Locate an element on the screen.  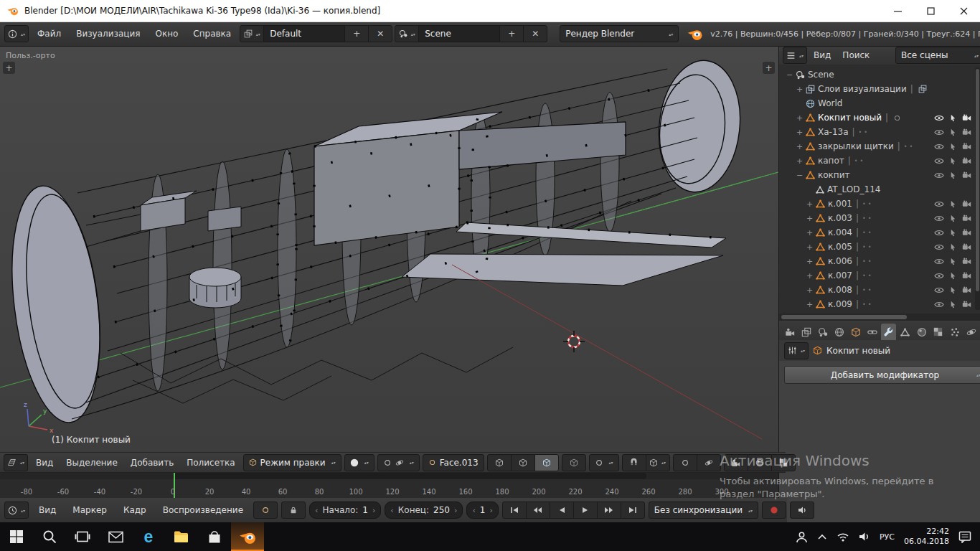
people-icon is located at coordinates (802, 537).